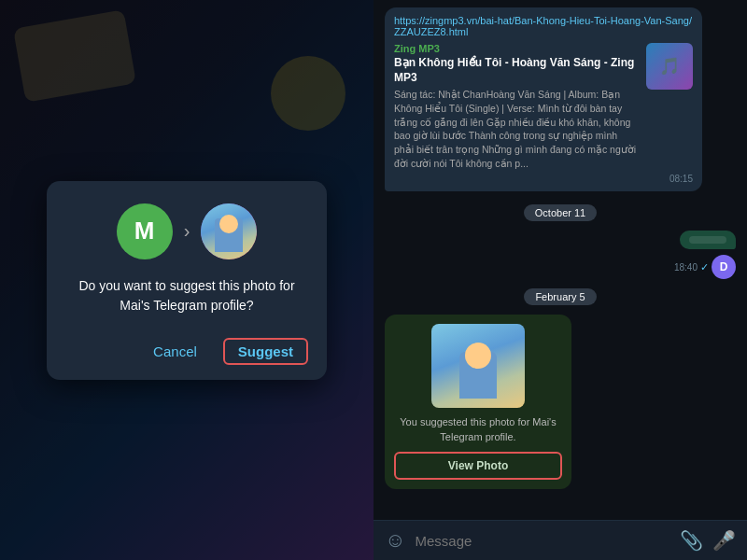 The image size is (747, 560). I want to click on suggestion-text: You suggested this photo for Mai's Teleg…, so click(478, 429).